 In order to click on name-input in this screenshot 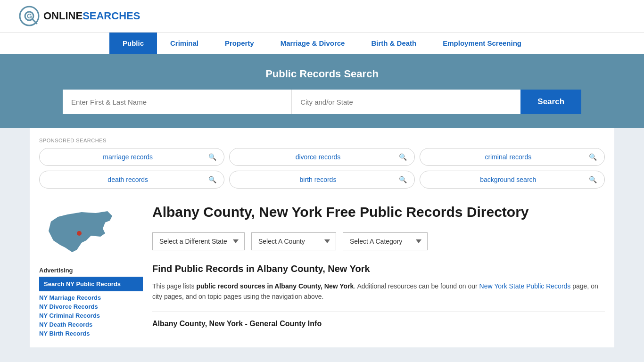, I will do `click(177, 102)`.